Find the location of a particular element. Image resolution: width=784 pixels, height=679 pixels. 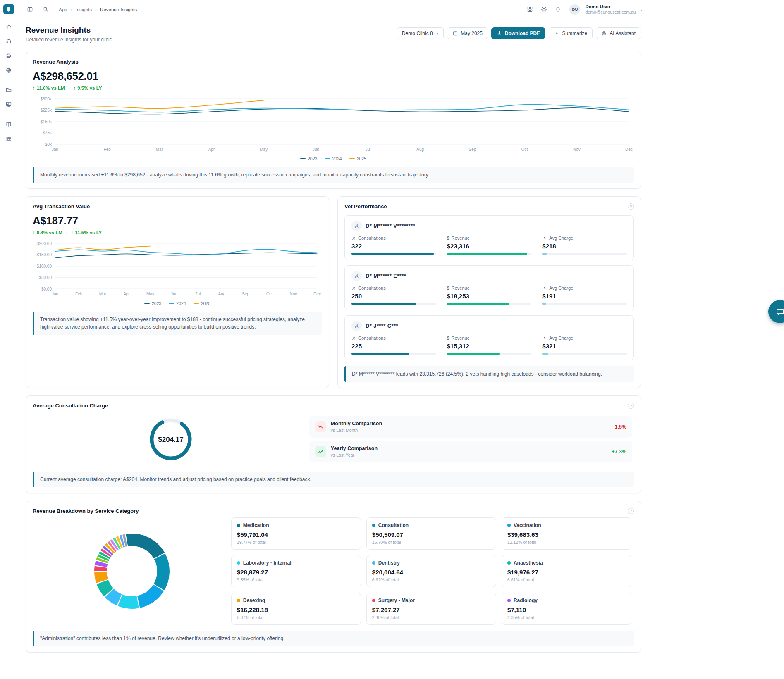

sidebar-item-settings is located at coordinates (9, 139).